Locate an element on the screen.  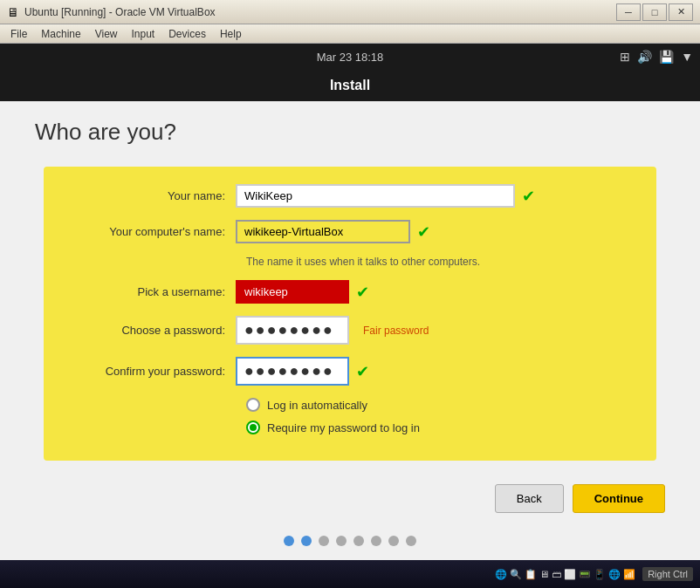
computer-name-row: Your computer's name: ✔ is located at coordinates (337, 232).